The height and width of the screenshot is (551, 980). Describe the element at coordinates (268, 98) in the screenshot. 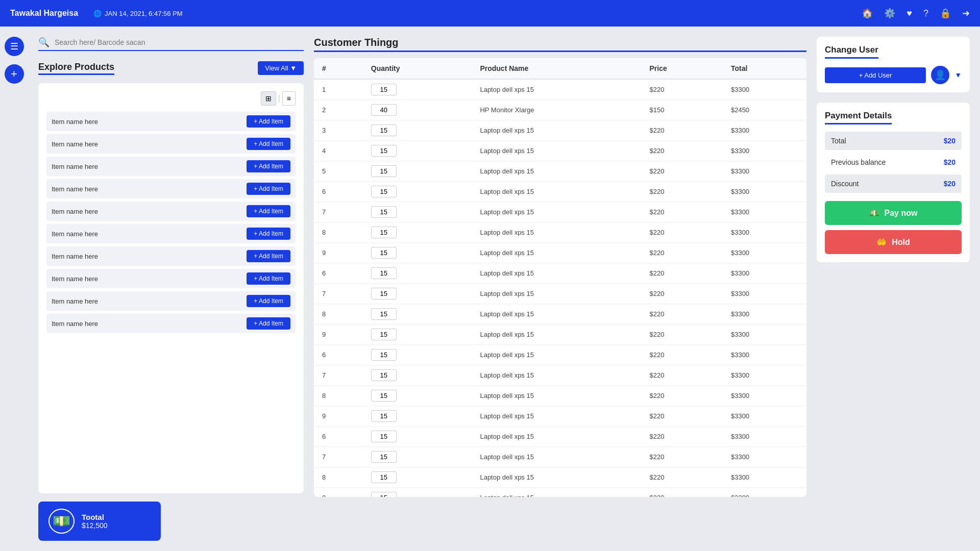

I see `grid-view-button: ⊞` at that location.